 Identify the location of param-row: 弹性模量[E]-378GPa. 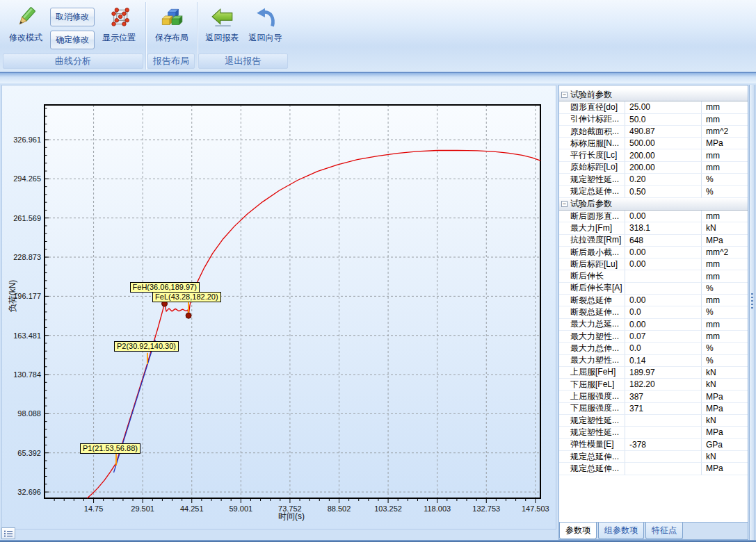
(654, 445).